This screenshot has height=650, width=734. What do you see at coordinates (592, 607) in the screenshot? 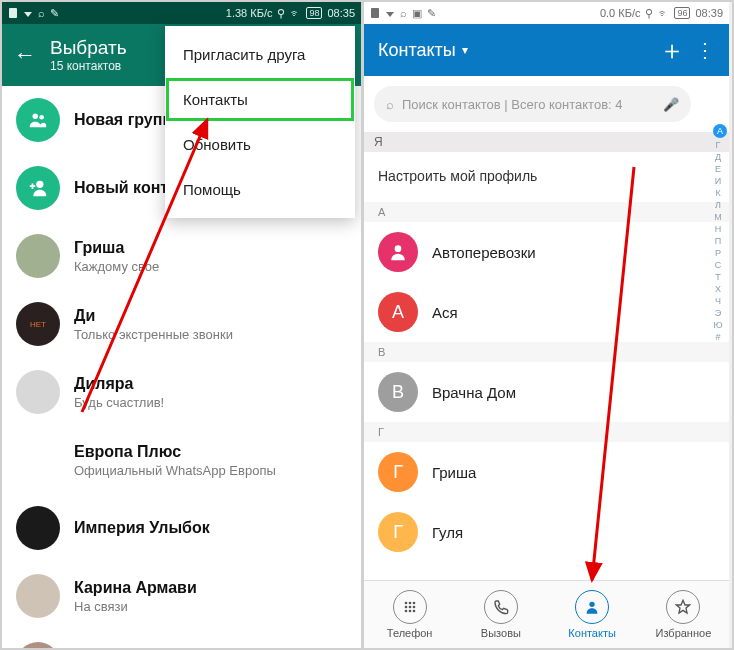
I see `person-icon` at bounding box center [592, 607].